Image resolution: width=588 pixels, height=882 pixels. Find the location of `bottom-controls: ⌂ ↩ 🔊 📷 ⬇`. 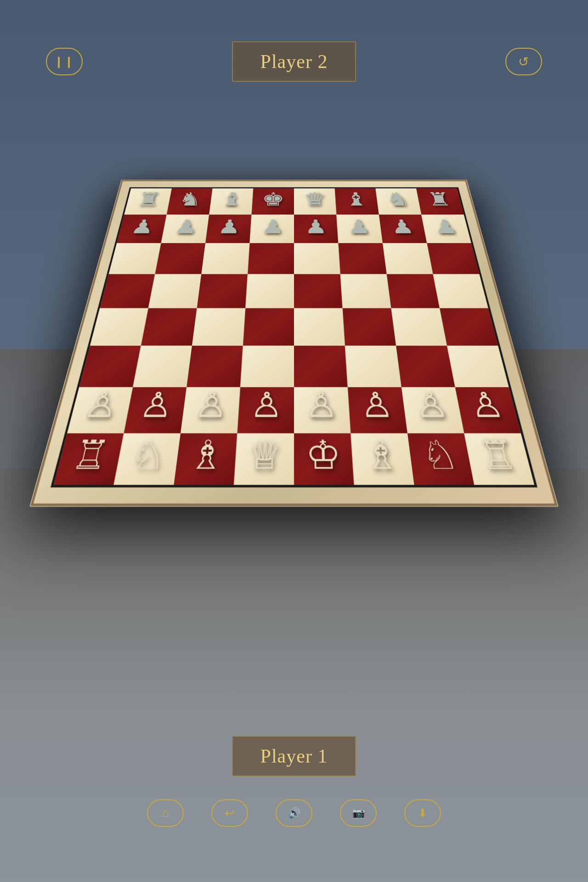

bottom-controls: ⌂ ↩ 🔊 📷 ⬇ is located at coordinates (294, 813).